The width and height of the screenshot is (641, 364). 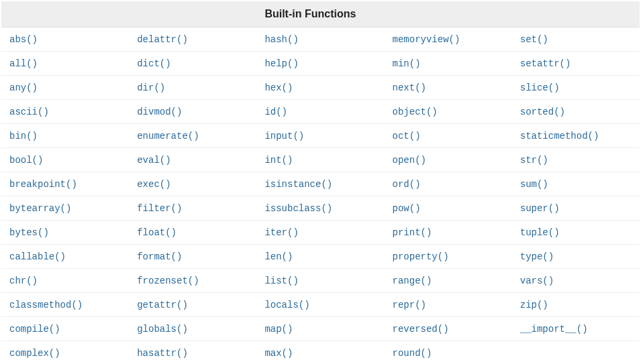 I want to click on function-link: type(), so click(x=537, y=257).